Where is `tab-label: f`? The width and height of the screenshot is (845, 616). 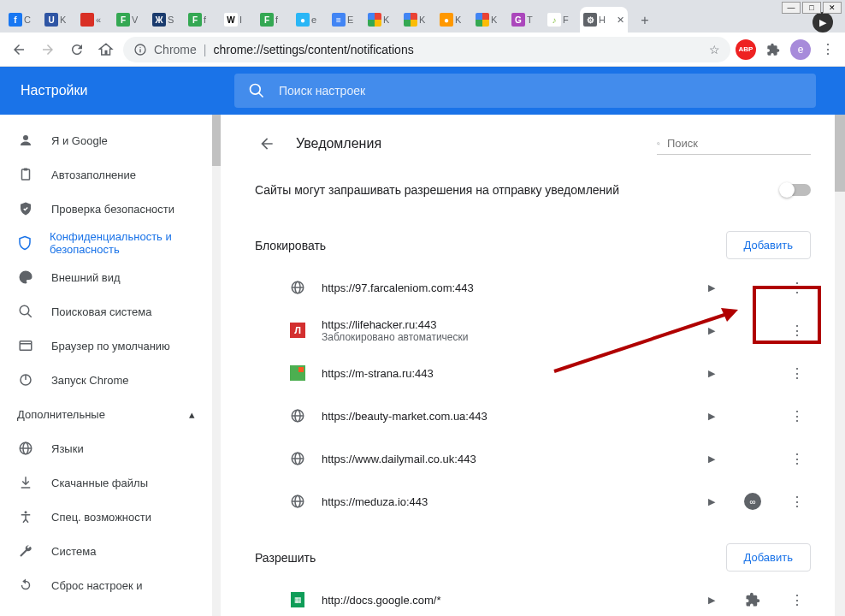 tab-label: f is located at coordinates (205, 20).